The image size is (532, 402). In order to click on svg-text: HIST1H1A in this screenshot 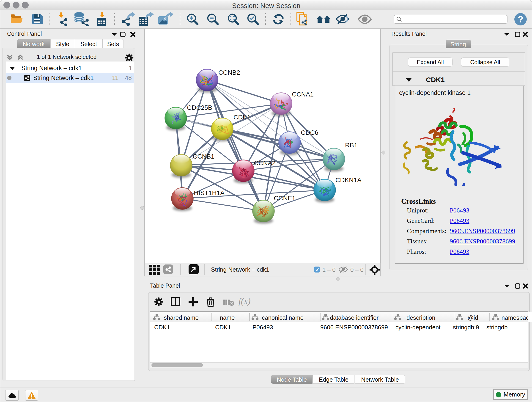, I will do `click(209, 193)`.